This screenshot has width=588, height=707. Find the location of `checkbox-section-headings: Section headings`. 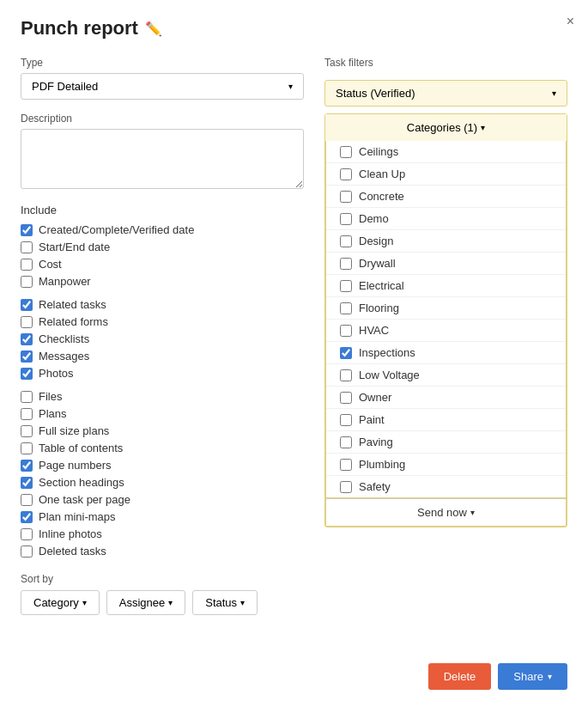

checkbox-section-headings: Section headings is located at coordinates (162, 483).